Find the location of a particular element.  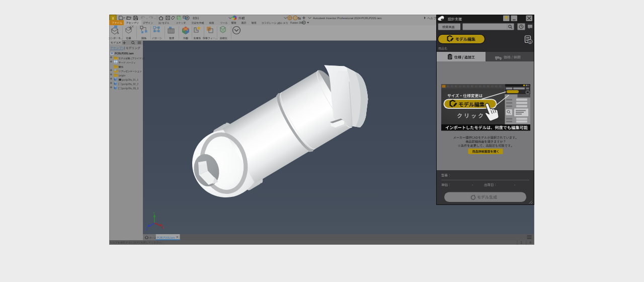

svg-text:Autodesk Inventor Professional: Autodesk Inventor Professional 2024 is located at coordinates (337, 18).